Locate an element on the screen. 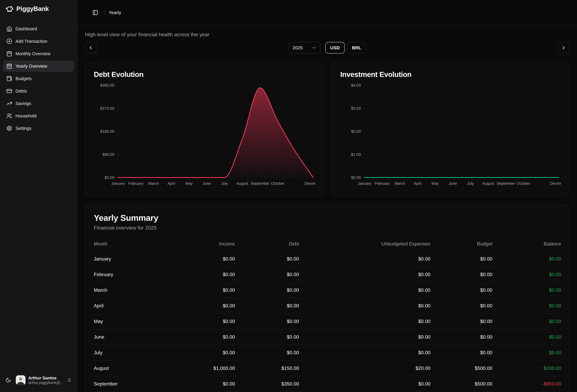  sidebar-item-label: Household is located at coordinates (26, 116).